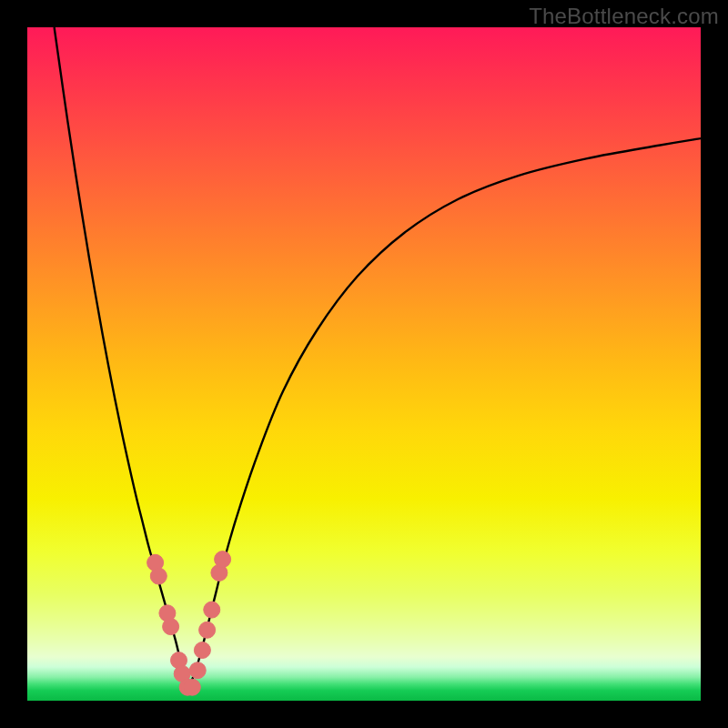 This screenshot has height=728, width=728. Describe the element at coordinates (624, 16) in the screenshot. I see `watermark-text: TheBottleneck.com` at that location.